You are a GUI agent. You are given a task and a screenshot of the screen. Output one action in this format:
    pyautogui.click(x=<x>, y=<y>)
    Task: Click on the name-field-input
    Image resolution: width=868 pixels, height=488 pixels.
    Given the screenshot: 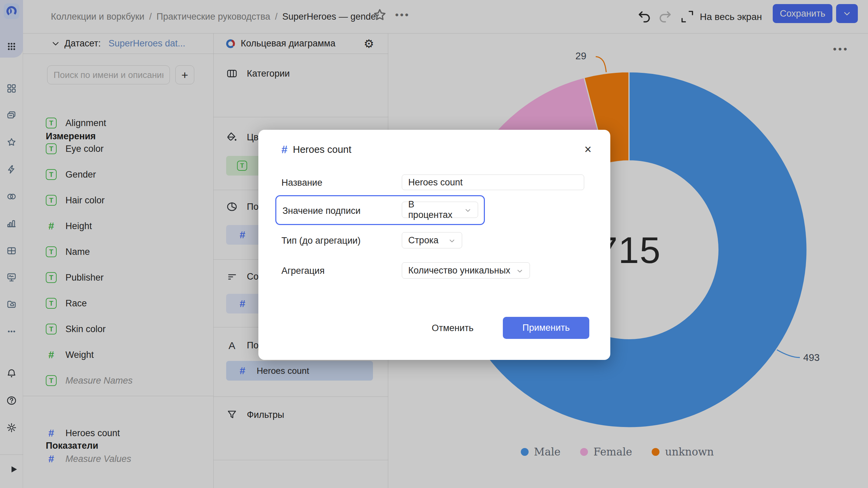 What is the action you would take?
    pyautogui.click(x=493, y=182)
    